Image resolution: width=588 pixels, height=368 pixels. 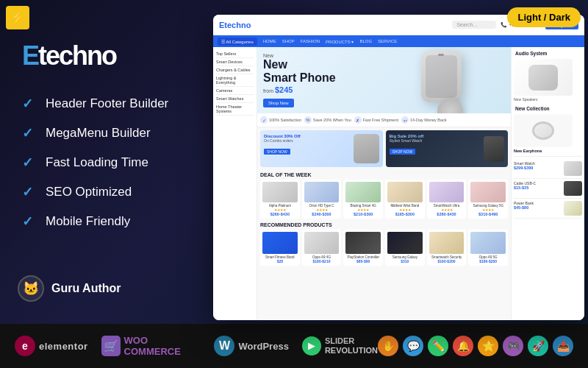 I want to click on feature-header-footer: ✓ Header Footer Builder, so click(x=96, y=104).